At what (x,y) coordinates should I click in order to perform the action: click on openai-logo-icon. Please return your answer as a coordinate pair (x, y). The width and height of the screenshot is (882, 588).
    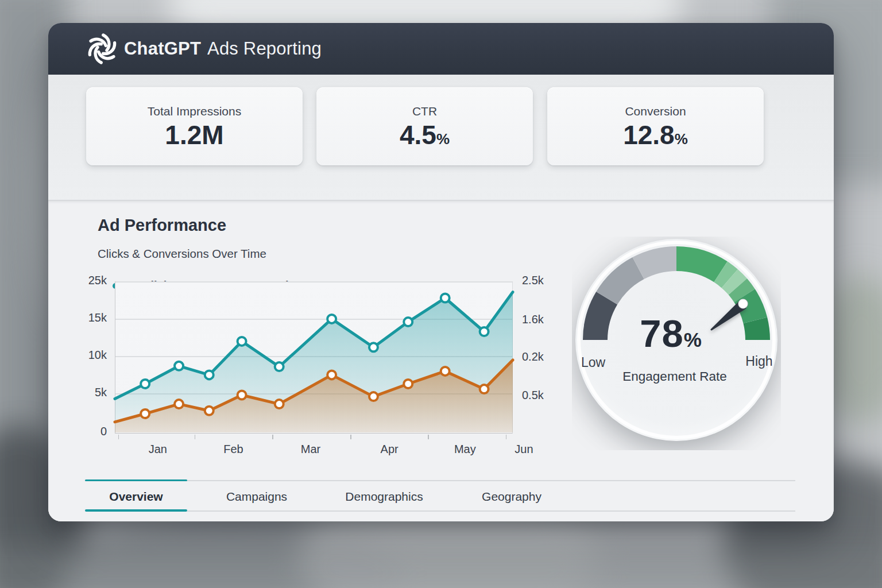
    Looking at the image, I should click on (102, 49).